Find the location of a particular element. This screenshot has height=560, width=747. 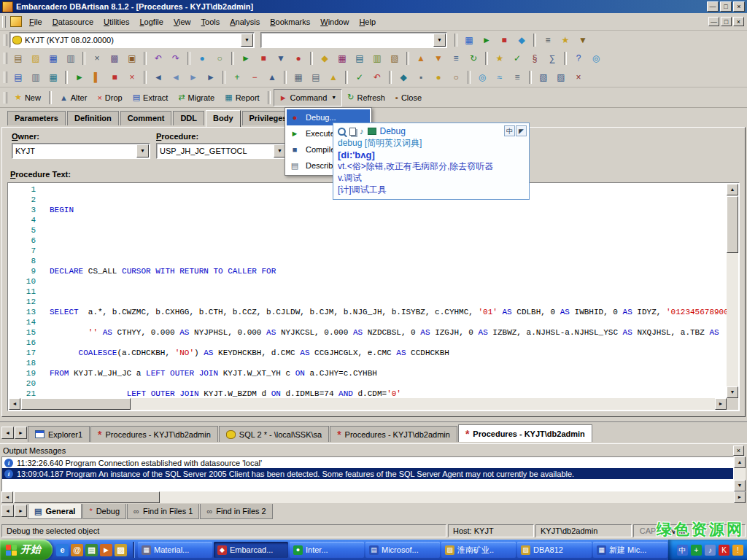

step-icon: ▼ is located at coordinates (281, 58).